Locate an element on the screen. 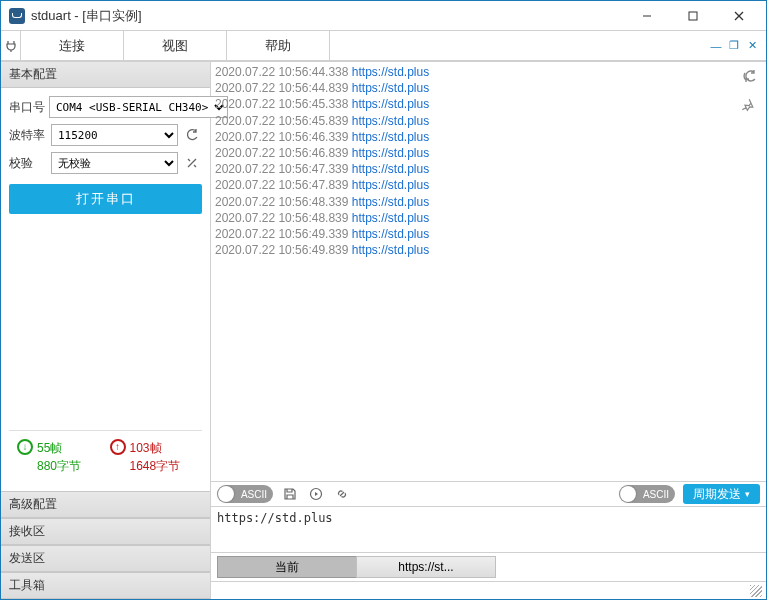 The width and height of the screenshot is (767, 600). log-timestamp: 2020.07.22 10:56:46.839 is located at coordinates (282, 153).